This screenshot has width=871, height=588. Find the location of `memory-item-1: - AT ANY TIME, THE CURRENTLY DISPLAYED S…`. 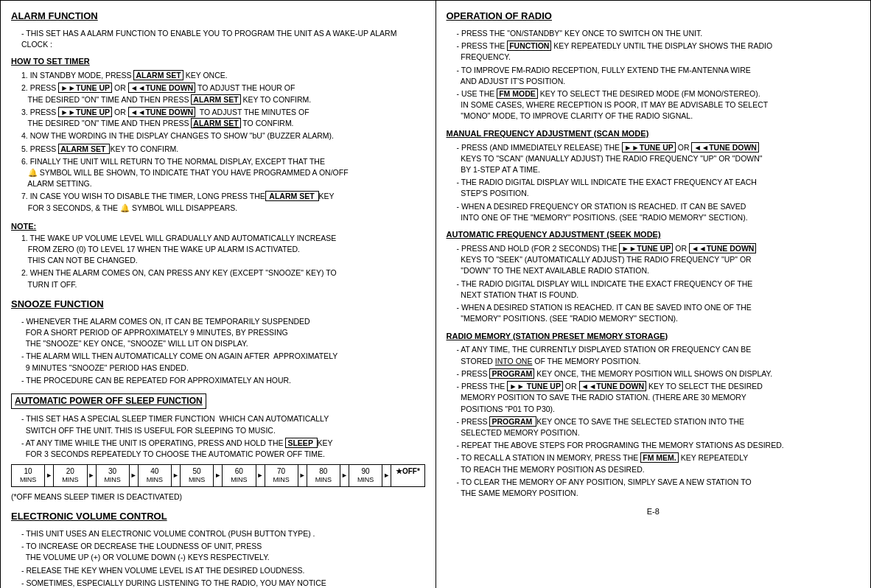

memory-item-1: - AT ANY TIME, THE CURRENTLY DISPLAYED S… is located at coordinates (659, 355).